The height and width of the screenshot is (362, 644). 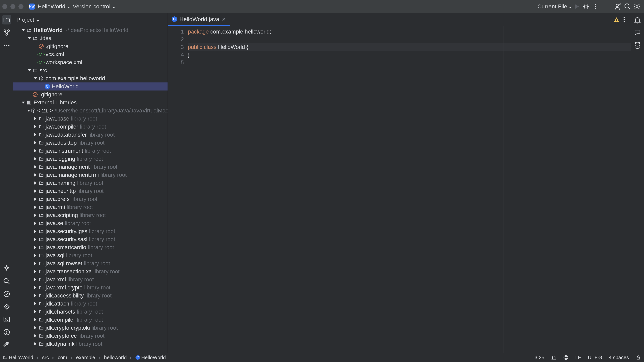 I want to click on tree-row: java.transaction.xalibrary root, so click(x=90, y=272).